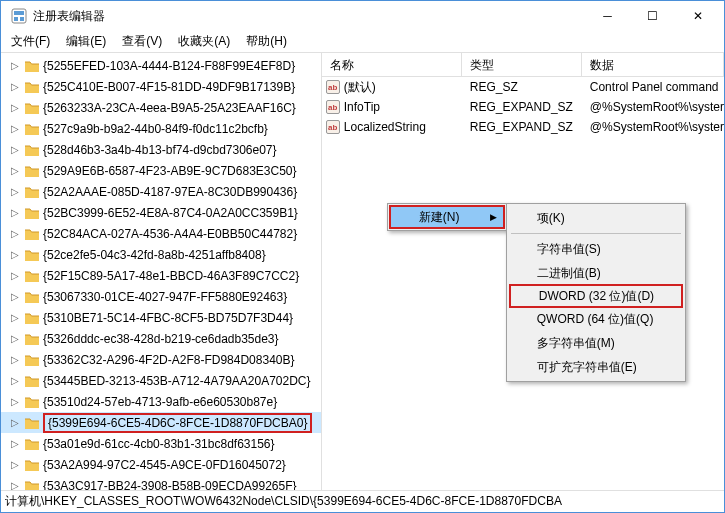 This screenshot has height=513, width=725. I want to click on tree-item-label: {53362C32-A296-4F2D-A2F8-FD984D08340B}, so click(169, 360).